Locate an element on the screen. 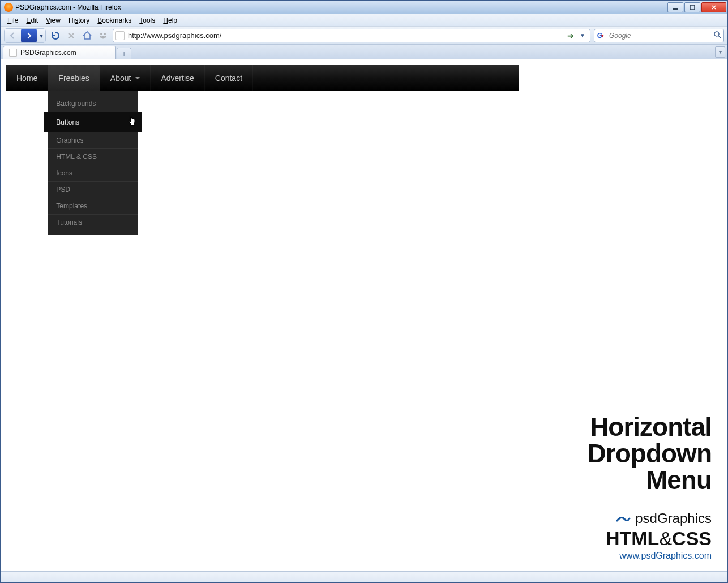  navigation-toolbar: ▾ ➔ ▼ G▾ is located at coordinates (364, 36).